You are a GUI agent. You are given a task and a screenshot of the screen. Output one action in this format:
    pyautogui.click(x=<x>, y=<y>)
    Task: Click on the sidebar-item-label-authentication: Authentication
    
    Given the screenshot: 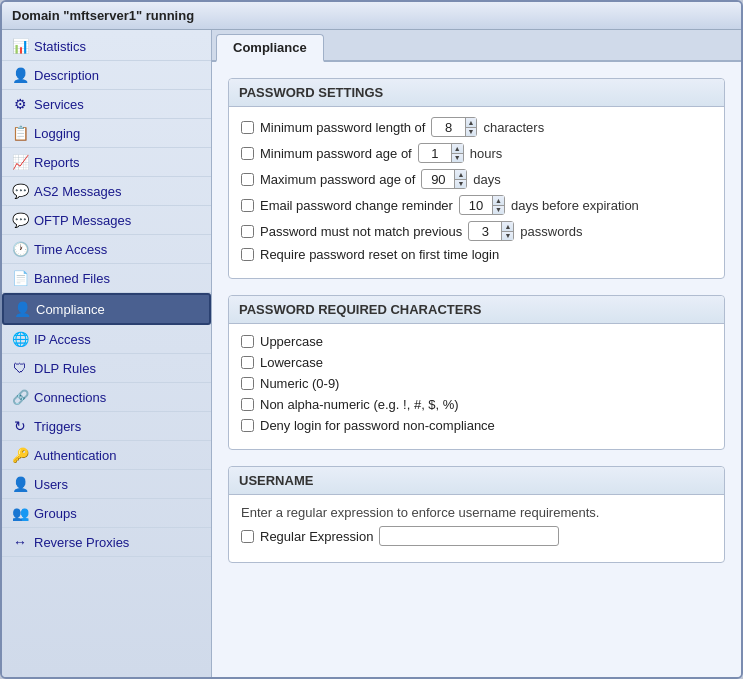 What is the action you would take?
    pyautogui.click(x=75, y=456)
    